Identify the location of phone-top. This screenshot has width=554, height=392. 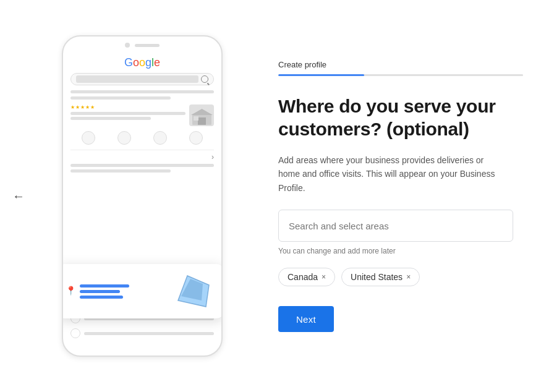
(142, 44).